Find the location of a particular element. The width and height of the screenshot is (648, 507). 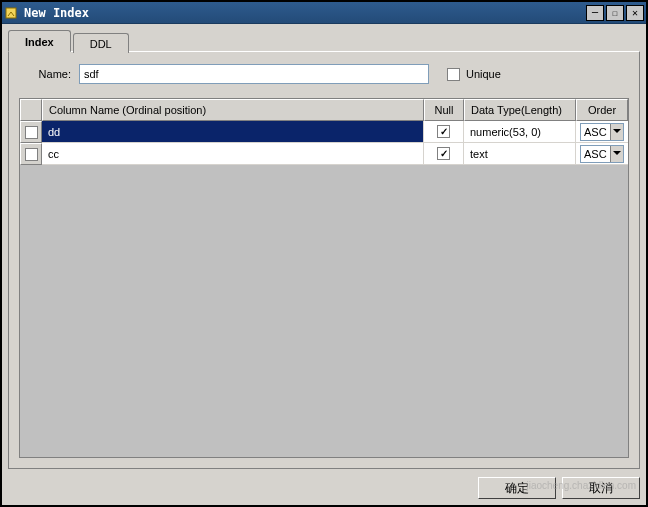

name-label: Name: is located at coordinates (45, 74).